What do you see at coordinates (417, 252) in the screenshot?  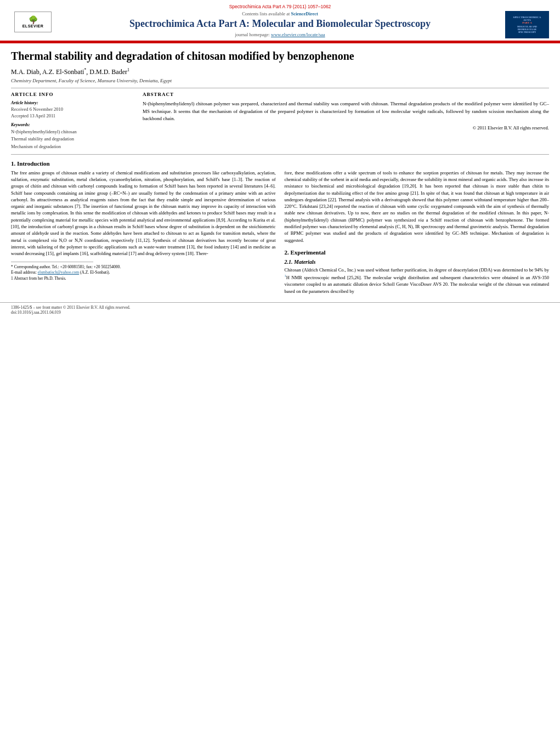 I see `section2-title: 2. Experimental` at bounding box center [417, 252].